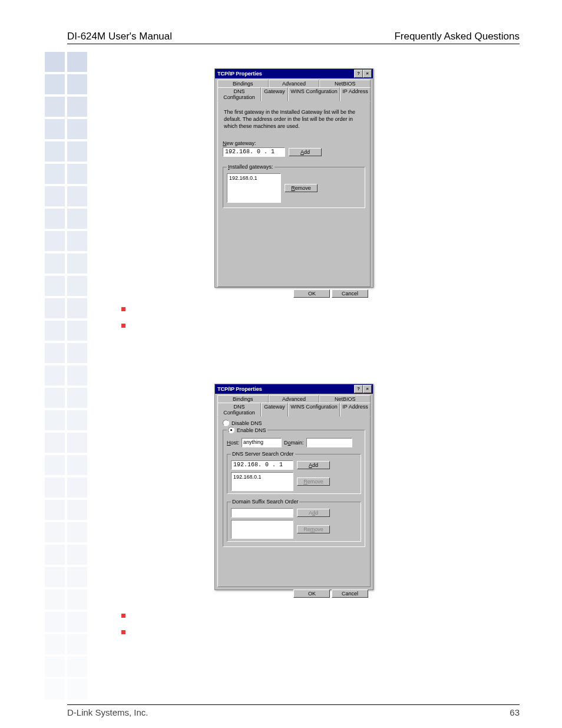  Describe the element at coordinates (262, 513) in the screenshot. I see `suffix-input` at that location.